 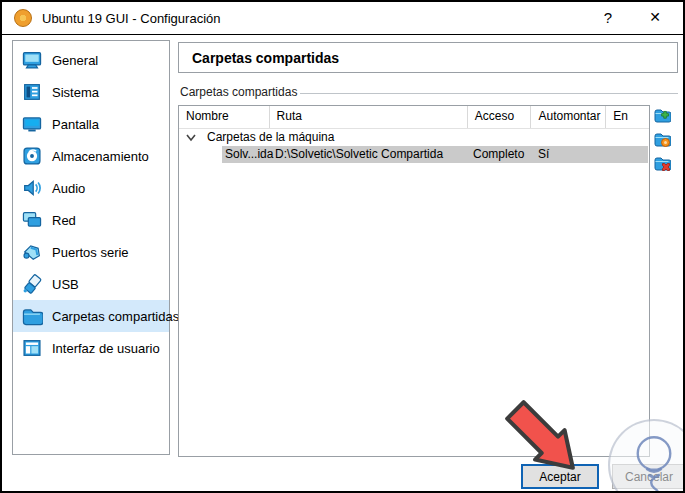 I want to click on sistema-icon, so click(x=32, y=92).